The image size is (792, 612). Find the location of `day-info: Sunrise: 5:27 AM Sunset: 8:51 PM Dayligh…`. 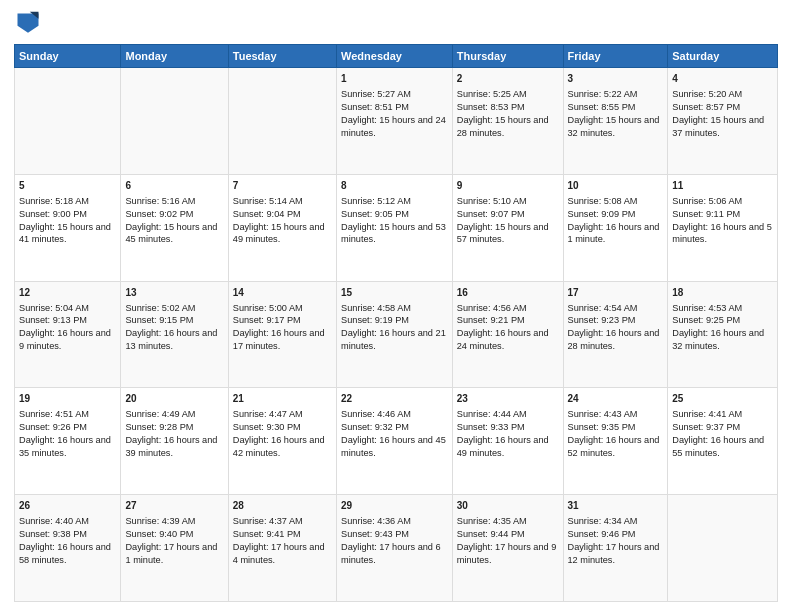

day-info: Sunrise: 5:27 AM Sunset: 8:51 PM Dayligh… is located at coordinates (394, 114).